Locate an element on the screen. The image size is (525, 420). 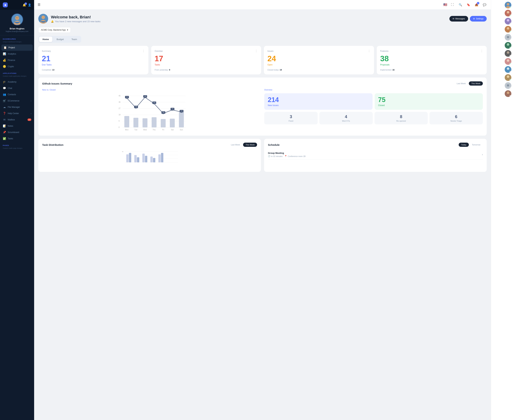
svg-text: 36 is located at coordinates (120, 102).